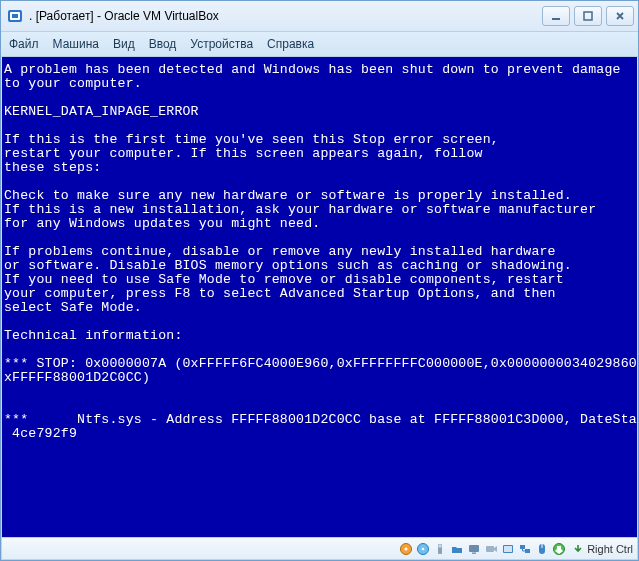 The height and width of the screenshot is (561, 639). What do you see at coordinates (52, 168) in the screenshot?
I see `bsod-line: these steps:` at bounding box center [52, 168].